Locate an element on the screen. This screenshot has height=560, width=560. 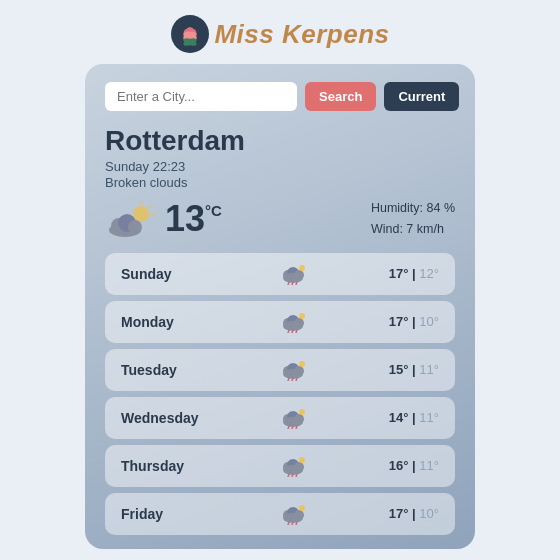
city-name: Rotterdam is located at coordinates (280, 141).